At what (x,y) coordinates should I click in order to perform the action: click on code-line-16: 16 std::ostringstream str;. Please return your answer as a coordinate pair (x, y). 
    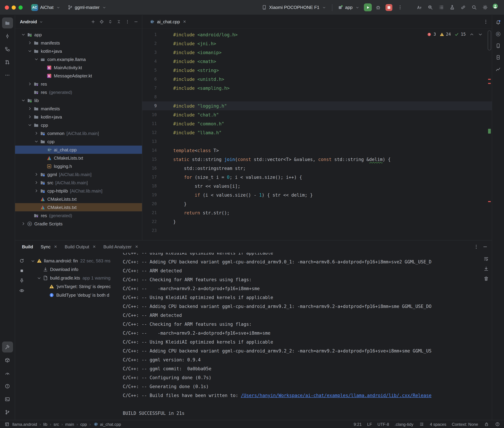
    Looking at the image, I should click on (317, 168).